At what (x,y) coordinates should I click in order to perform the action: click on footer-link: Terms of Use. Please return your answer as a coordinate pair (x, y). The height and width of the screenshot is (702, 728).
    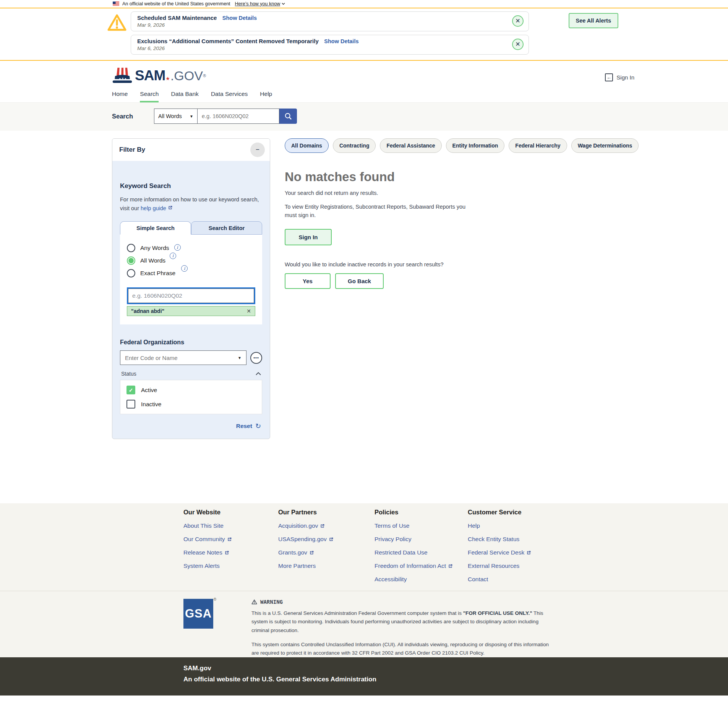
    Looking at the image, I should click on (421, 526).